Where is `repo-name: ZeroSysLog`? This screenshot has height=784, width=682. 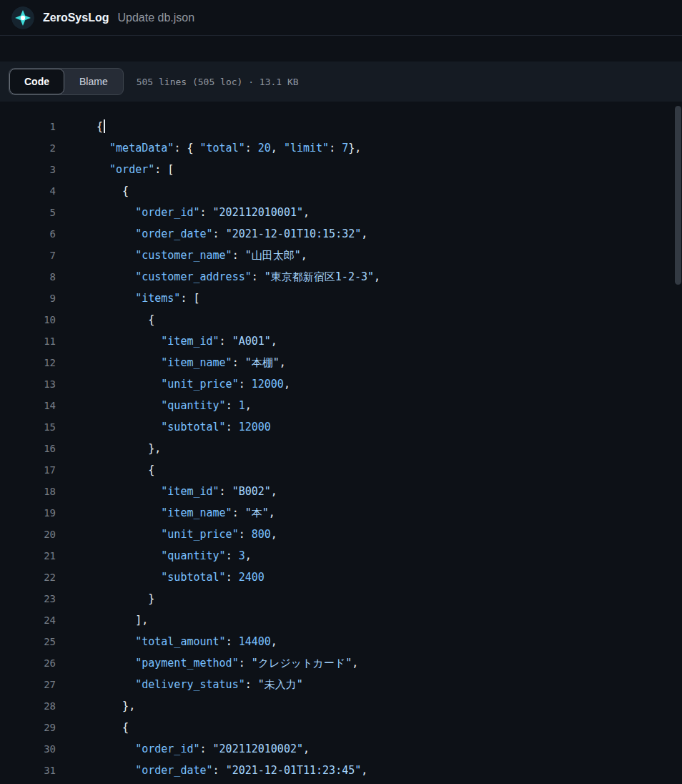
repo-name: ZeroSysLog is located at coordinates (76, 18).